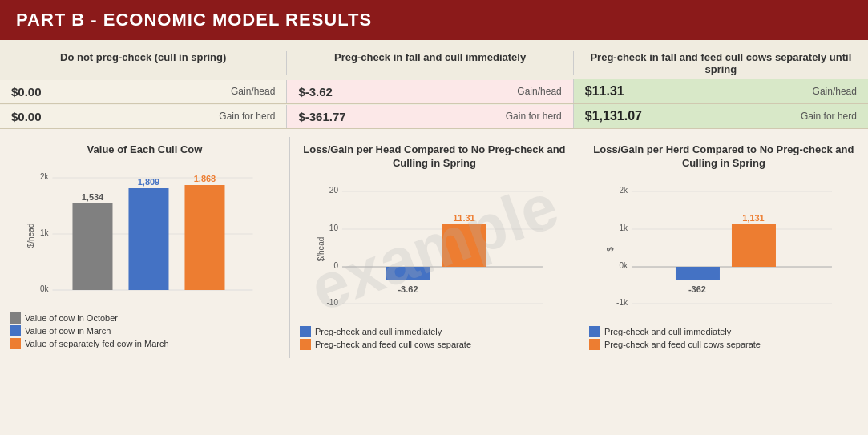 This screenshot has height=435, width=868. What do you see at coordinates (753, 218) in the screenshot?
I see `svg-text: 1,131` at bounding box center [753, 218].